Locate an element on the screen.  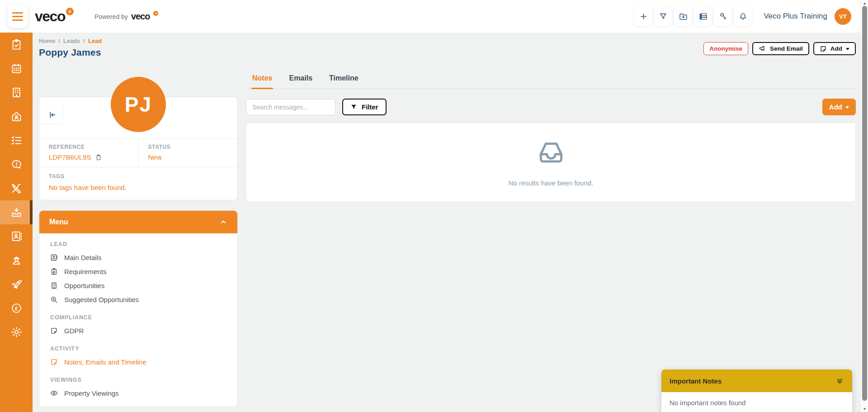
hamburger-icon is located at coordinates (18, 13).